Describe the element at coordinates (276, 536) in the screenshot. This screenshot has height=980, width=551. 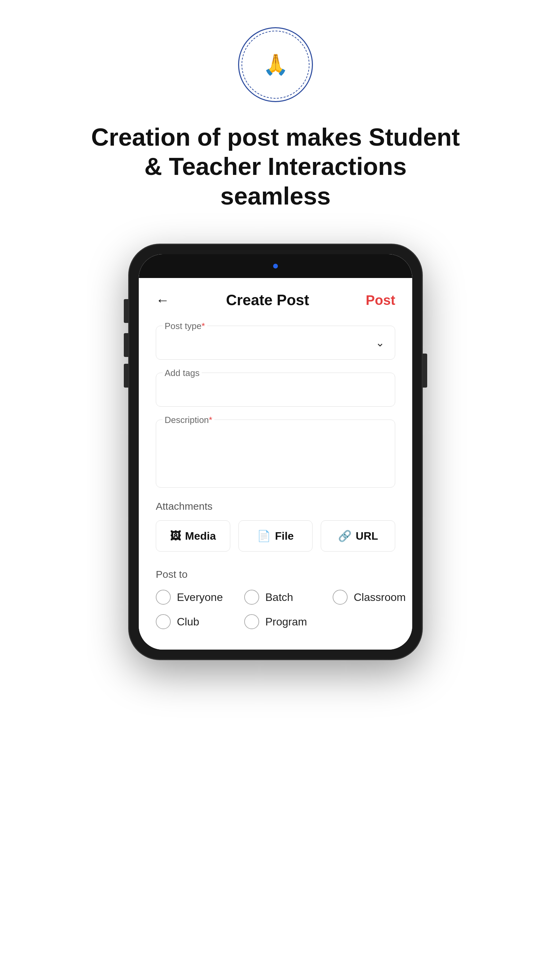
I see `file-button: 📄 File` at that location.